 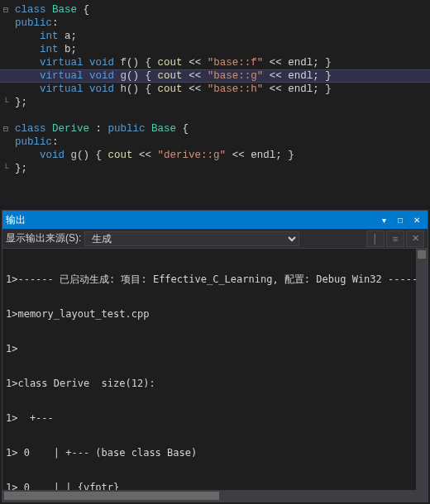 What do you see at coordinates (209, 496) in the screenshot?
I see `scrollbar-horizontal` at bounding box center [209, 496].